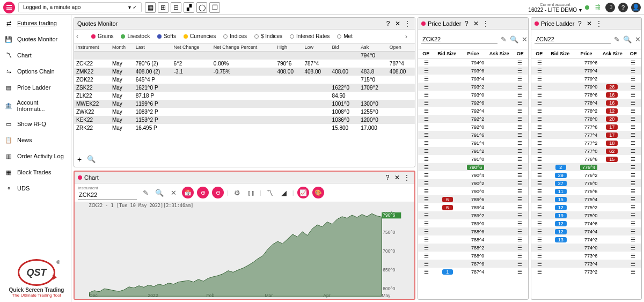 The image size is (644, 302). I want to click on symbol-input, so click(459, 40).